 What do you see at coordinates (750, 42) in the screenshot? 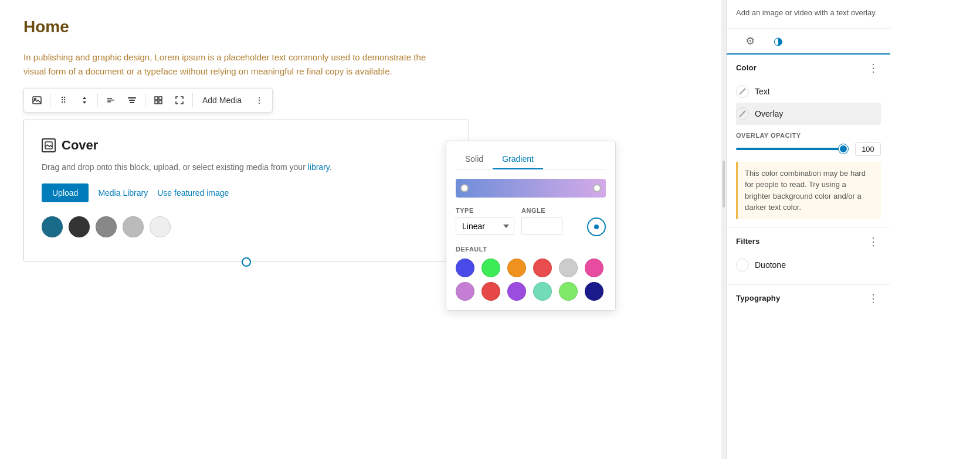
I see `settings-tab: ⚙` at bounding box center [750, 42].